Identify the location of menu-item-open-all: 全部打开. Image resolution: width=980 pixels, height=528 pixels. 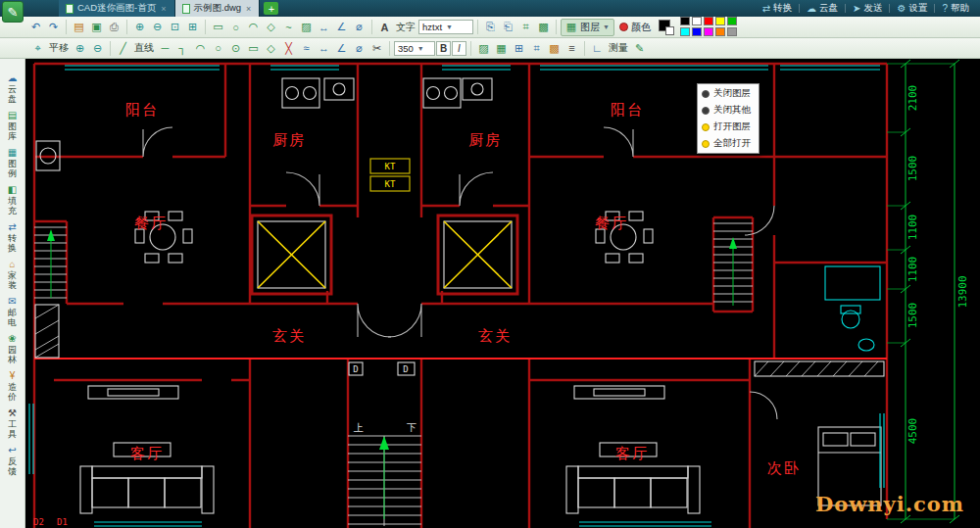
(728, 143).